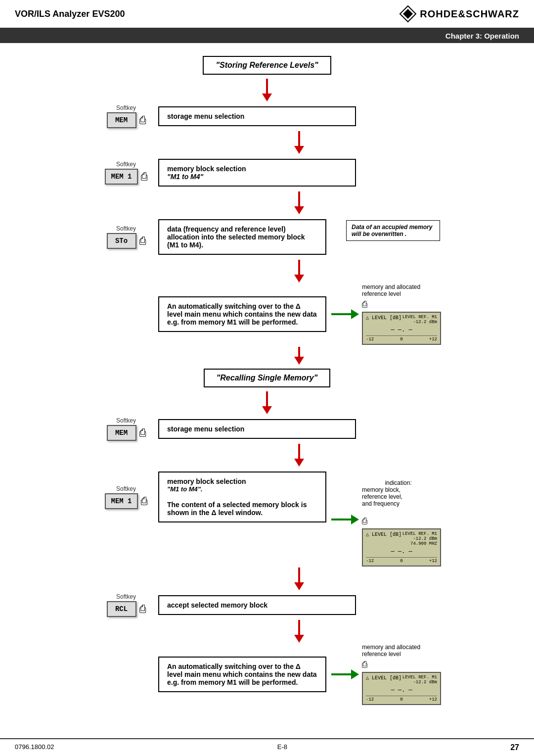  Describe the element at coordinates (257, 605) in the screenshot. I see `accept-memory-text: accept selected memory block` at that location.